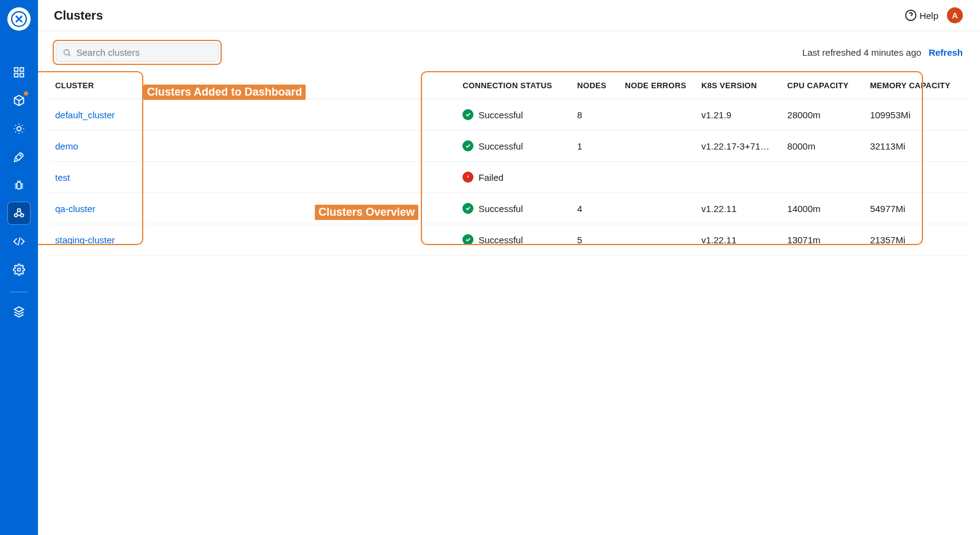 Image resolution: width=980 pixels, height=535 pixels. What do you see at coordinates (19, 19) in the screenshot?
I see `logo-icon` at bounding box center [19, 19].